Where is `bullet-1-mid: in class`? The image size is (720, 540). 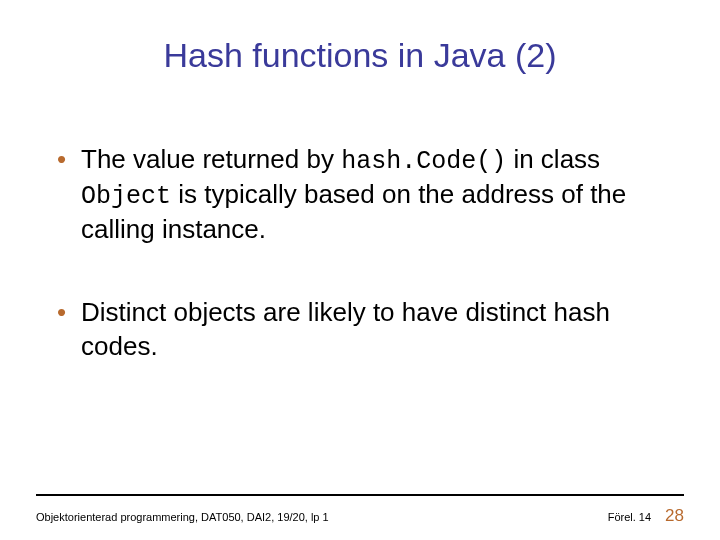
bullet-1-mid: in class is located at coordinates (553, 159).